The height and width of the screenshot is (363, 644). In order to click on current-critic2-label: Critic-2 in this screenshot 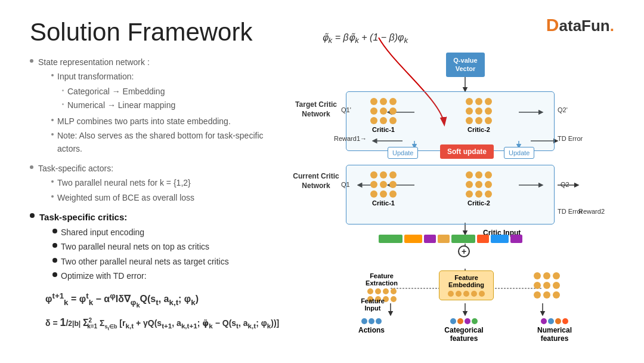, I will do `click(479, 203)`.